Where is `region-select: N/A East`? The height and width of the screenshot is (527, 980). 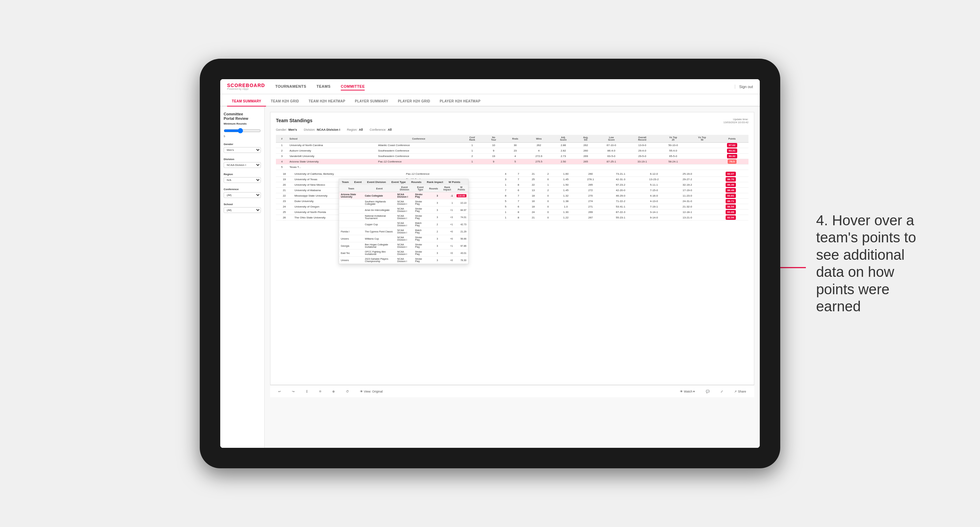
region-select: N/A East is located at coordinates (242, 180).